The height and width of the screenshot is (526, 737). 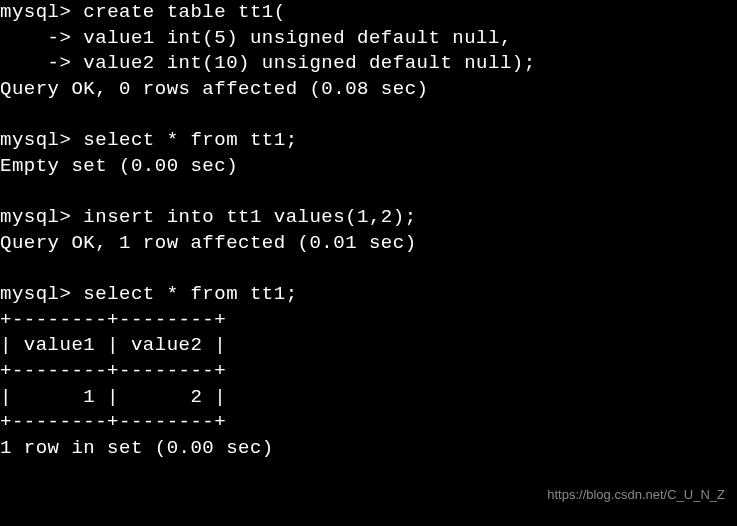 I want to click on table-row: | 1 | 2 |, so click(x=113, y=397).